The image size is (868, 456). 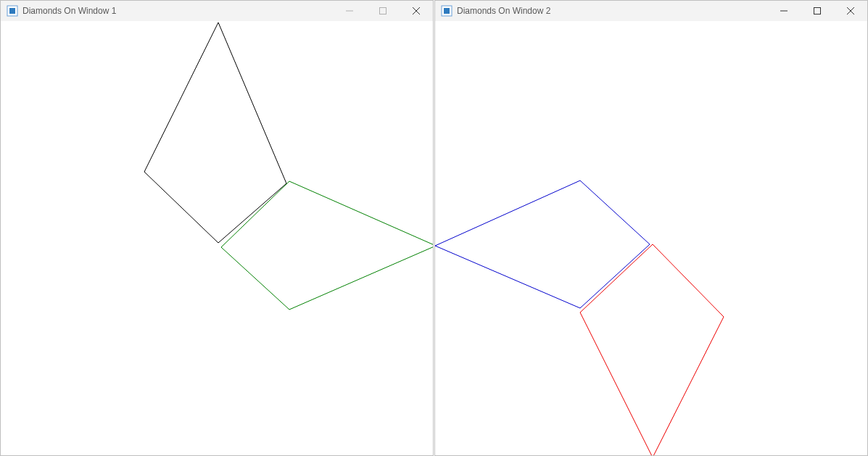 What do you see at coordinates (215, 133) in the screenshot?
I see `kite-black` at bounding box center [215, 133].